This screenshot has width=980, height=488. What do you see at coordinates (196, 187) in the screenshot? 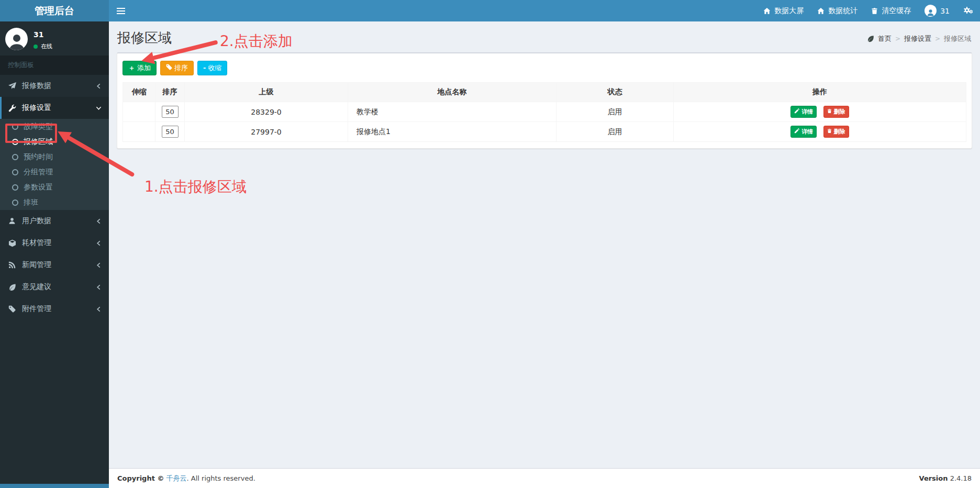
I see `annotation-step1-label: 1.点击报修区域` at bounding box center [196, 187].